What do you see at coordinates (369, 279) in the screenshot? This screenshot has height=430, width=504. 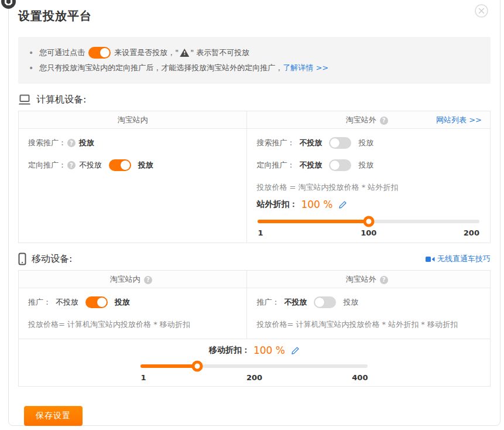 I see `mobile-offsite-header: 淘宝站外 ?` at bounding box center [369, 279].